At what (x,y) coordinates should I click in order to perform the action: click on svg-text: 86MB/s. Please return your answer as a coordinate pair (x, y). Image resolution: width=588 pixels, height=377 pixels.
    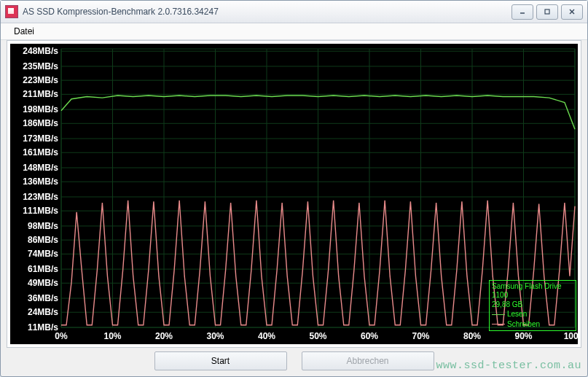
    Looking at the image, I should click on (43, 240).